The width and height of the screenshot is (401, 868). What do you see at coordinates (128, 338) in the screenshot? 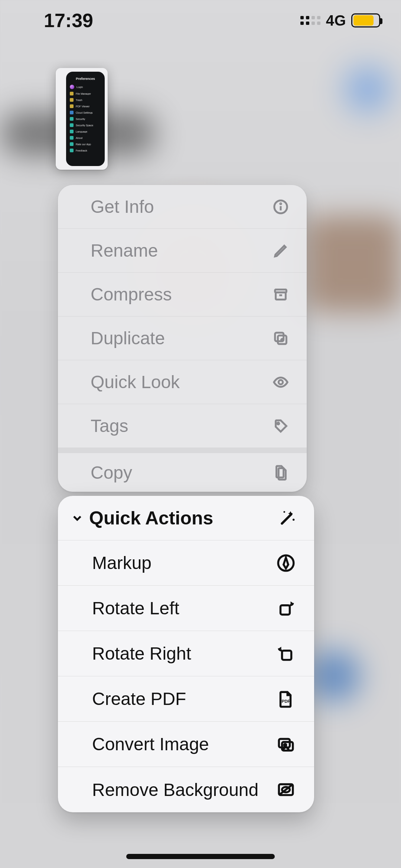
I see `menu-item-label: Duplicate` at bounding box center [128, 338].